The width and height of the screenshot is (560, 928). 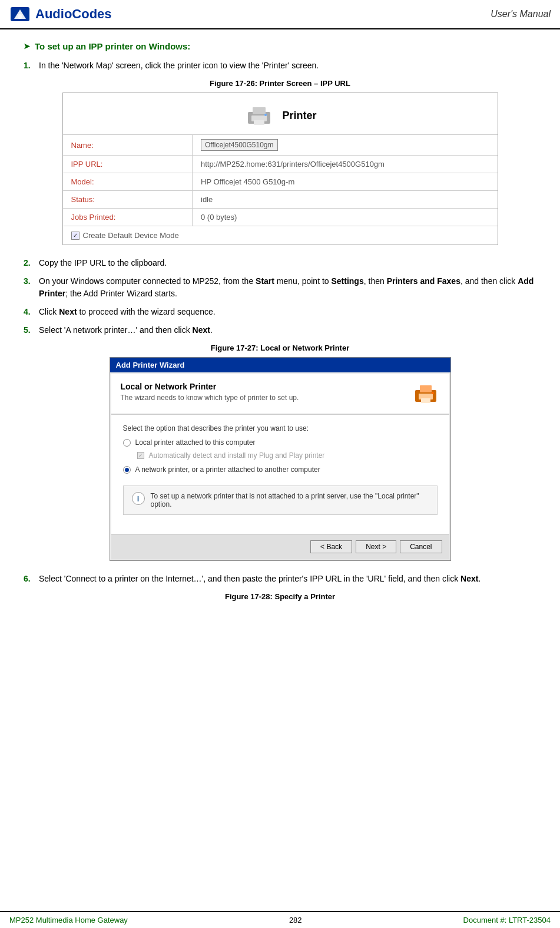 I want to click on step-2-num: 2., so click(x=29, y=263).